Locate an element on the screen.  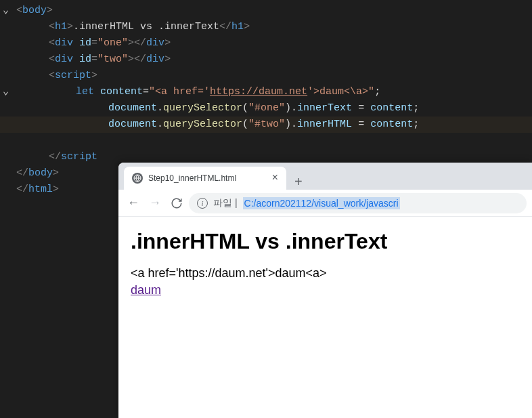
innertext-output: <a href='https://daum.net'>daum<a> is located at coordinates (325, 274).